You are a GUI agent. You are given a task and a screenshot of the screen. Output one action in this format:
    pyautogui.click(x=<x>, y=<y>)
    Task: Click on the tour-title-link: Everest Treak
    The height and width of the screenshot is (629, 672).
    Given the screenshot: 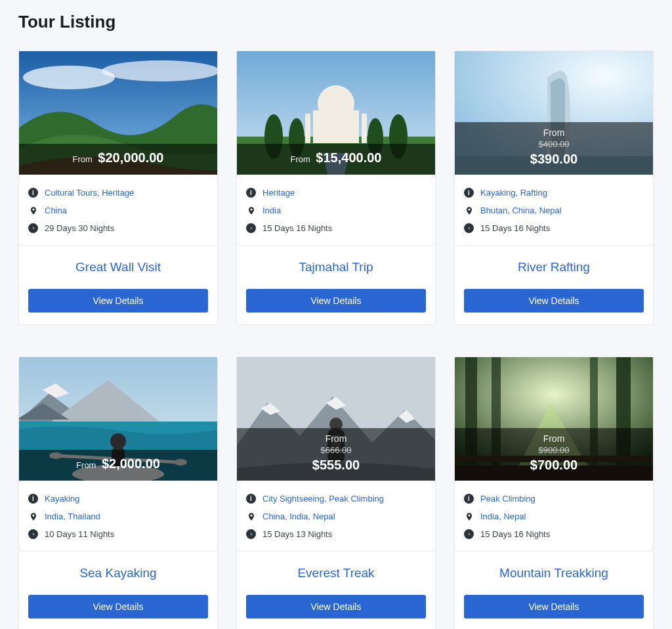 What is the action you would take?
    pyautogui.click(x=336, y=573)
    